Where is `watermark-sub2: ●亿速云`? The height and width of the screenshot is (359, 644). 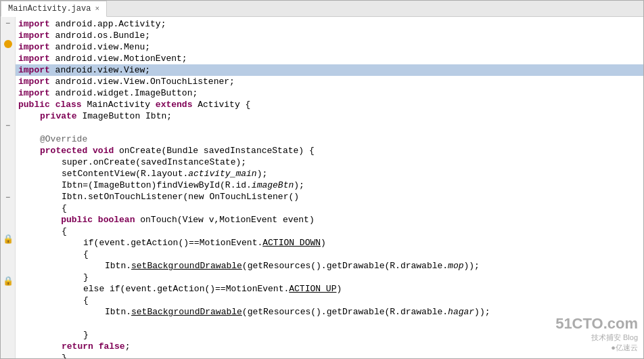 watermark-sub2: ●亿速云 is located at coordinates (597, 348).